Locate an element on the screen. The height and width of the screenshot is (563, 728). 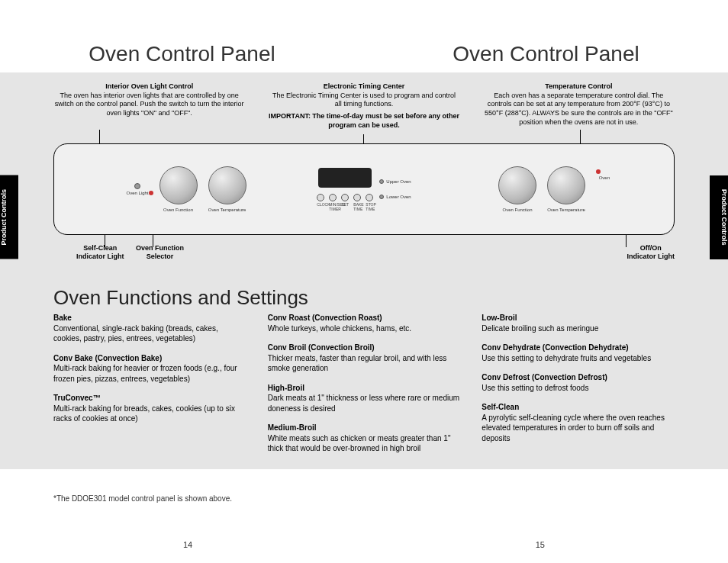
upper-oven-switch is located at coordinates (382, 182).